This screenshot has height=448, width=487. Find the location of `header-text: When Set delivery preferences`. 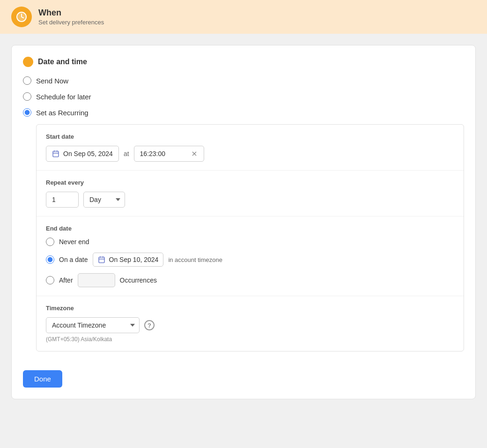

header-text: When Set delivery preferences is located at coordinates (71, 17).